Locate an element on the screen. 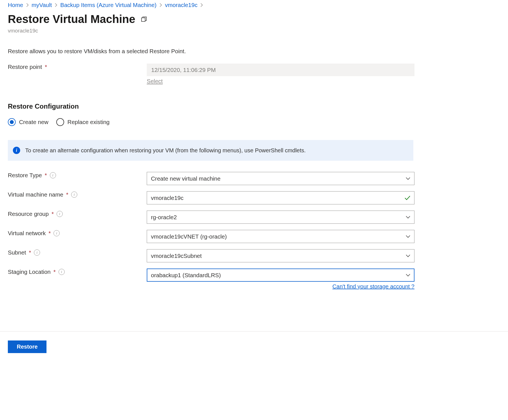 The height and width of the screenshot is (420, 508). subnet-label: Subnet is located at coordinates (17, 253).